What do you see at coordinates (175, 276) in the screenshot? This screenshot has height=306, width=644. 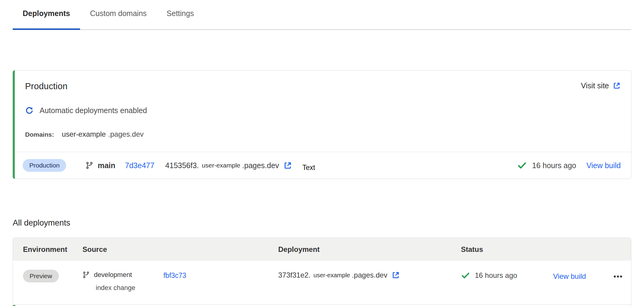 I see `commit-link: fbf3c73` at bounding box center [175, 276].